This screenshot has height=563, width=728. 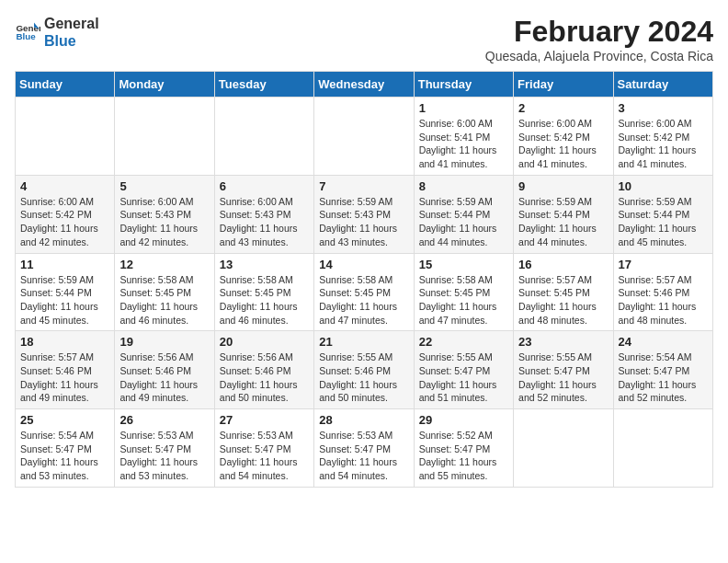 I want to click on cell-week3-day7: 17Sunrise: 5:57 AMSunset: 5:46 PMDayligh…, so click(x=663, y=293).